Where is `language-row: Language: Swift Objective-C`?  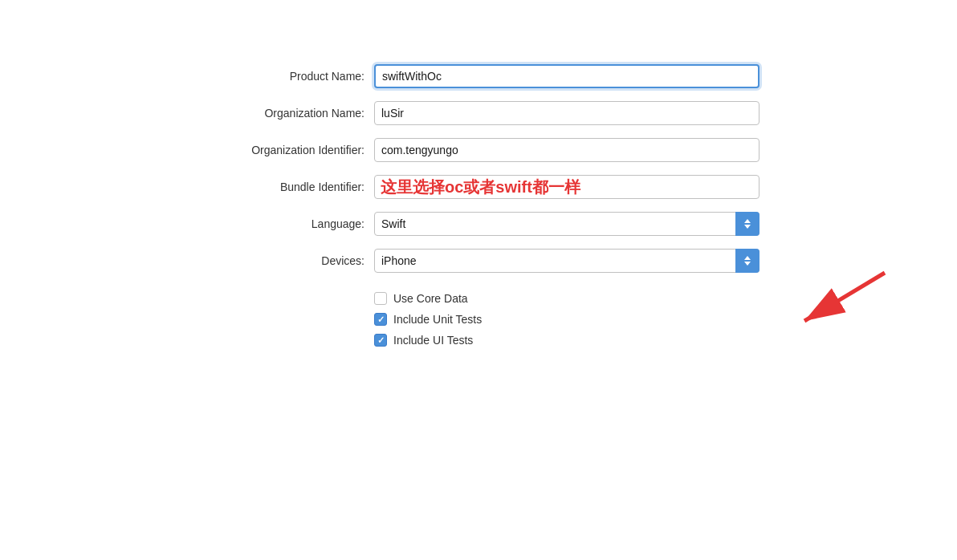 language-row: Language: Swift Objective-C is located at coordinates (478, 224).